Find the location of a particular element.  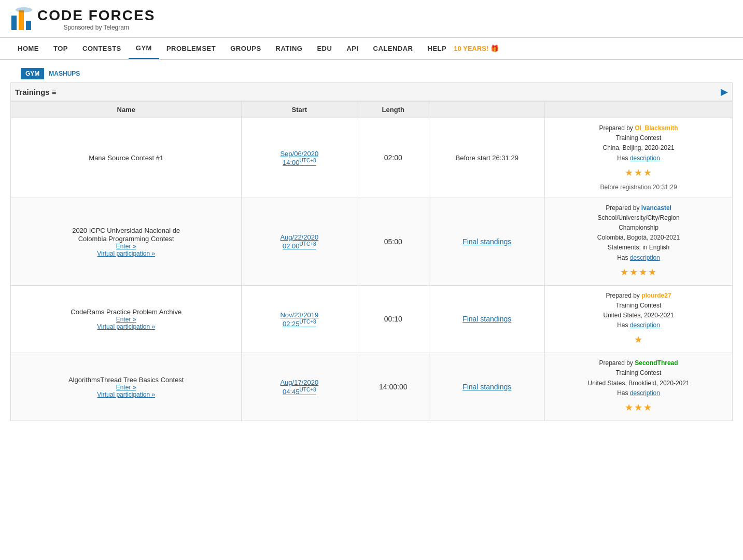

table-row: Mana Source Contest #1 Sep/06/202014:00U… is located at coordinates (372, 158).